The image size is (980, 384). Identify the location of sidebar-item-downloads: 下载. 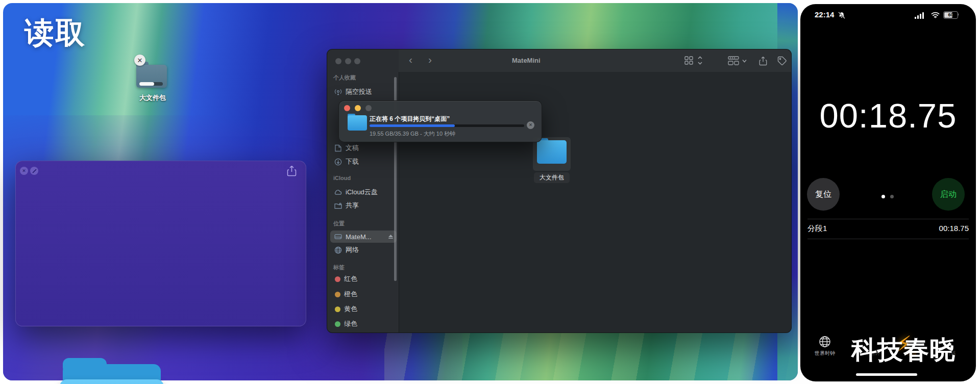
(363, 162).